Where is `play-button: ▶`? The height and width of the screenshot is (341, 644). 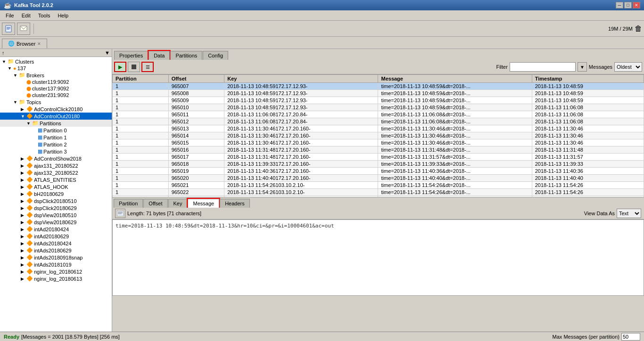
play-button: ▶ is located at coordinates (120, 67).